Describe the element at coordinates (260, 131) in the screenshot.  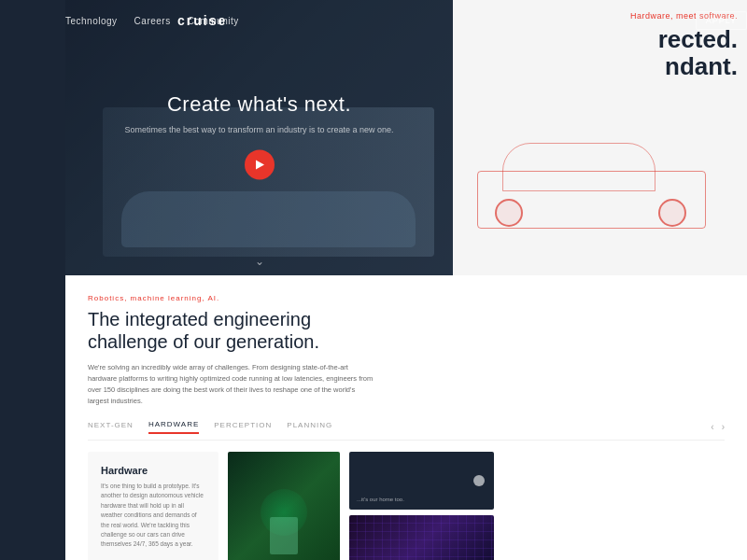
I see `hero-subtitle: Sometimes the best way to transform an i…` at that location.